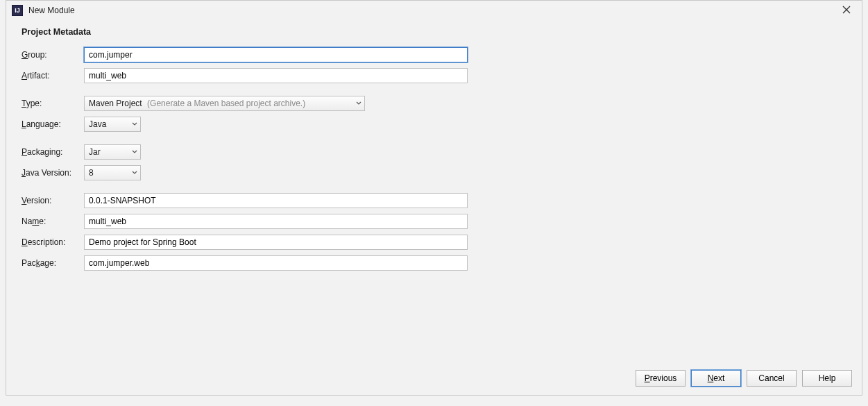  Describe the element at coordinates (276, 201) in the screenshot. I see `version-input` at that location.